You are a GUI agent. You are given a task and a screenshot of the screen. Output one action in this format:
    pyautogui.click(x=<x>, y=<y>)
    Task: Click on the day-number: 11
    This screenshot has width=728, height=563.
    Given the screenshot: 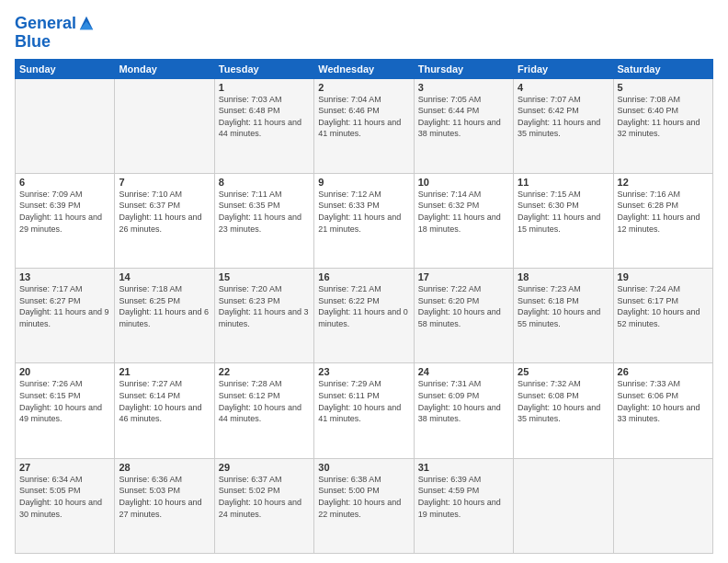 What is the action you would take?
    pyautogui.click(x=563, y=182)
    